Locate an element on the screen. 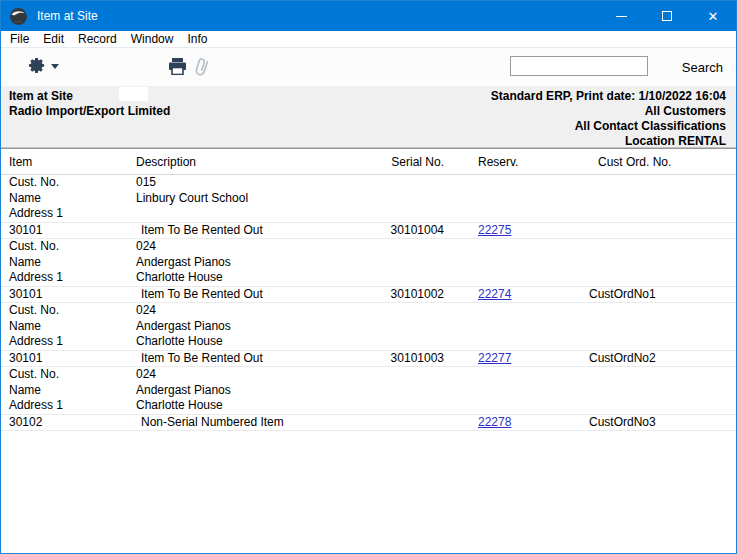 Image resolution: width=737 pixels, height=554 pixels. item-reserv-cell: 22278 is located at coordinates (492, 423).